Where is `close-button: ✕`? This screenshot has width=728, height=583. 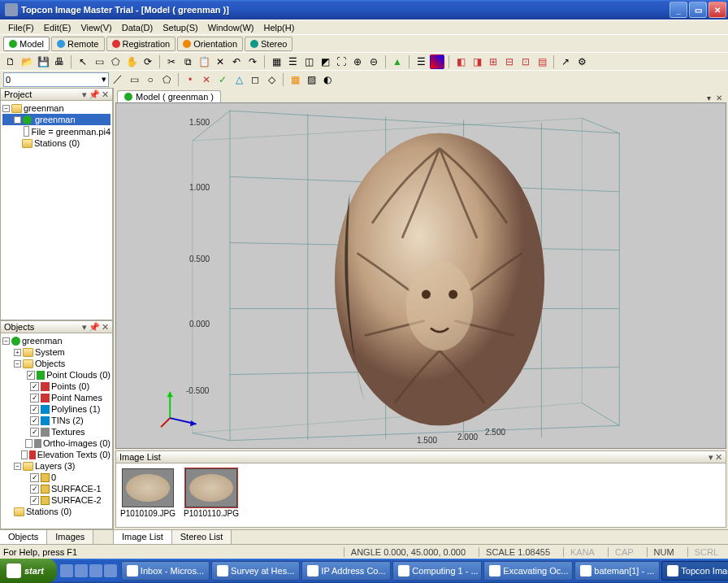
close-button: ✕ is located at coordinates (717, 10).